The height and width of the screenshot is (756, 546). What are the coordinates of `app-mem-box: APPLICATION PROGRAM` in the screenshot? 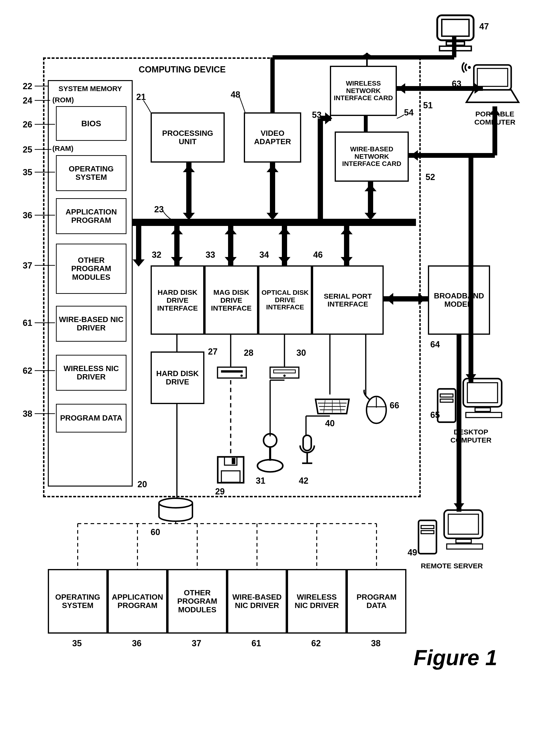 It's located at (91, 216).